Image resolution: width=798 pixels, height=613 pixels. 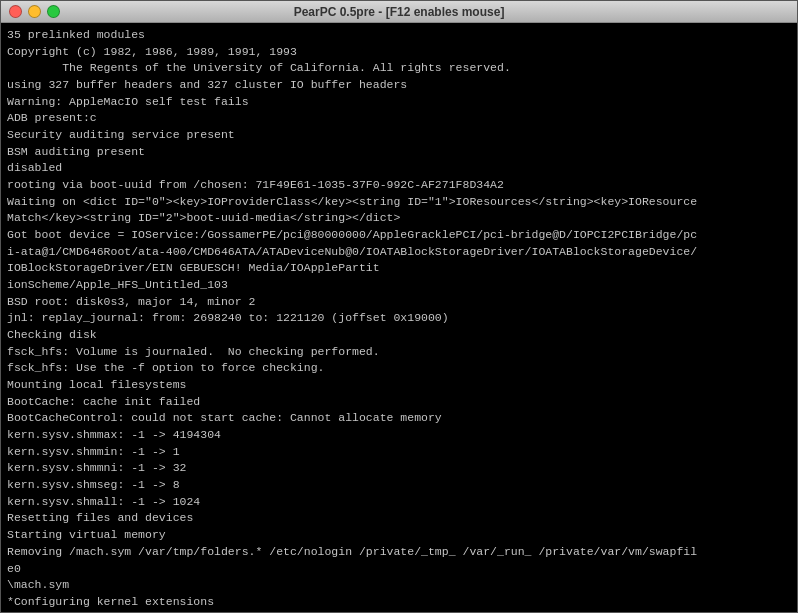 I want to click on terminal-line: e0, so click(x=399, y=570).